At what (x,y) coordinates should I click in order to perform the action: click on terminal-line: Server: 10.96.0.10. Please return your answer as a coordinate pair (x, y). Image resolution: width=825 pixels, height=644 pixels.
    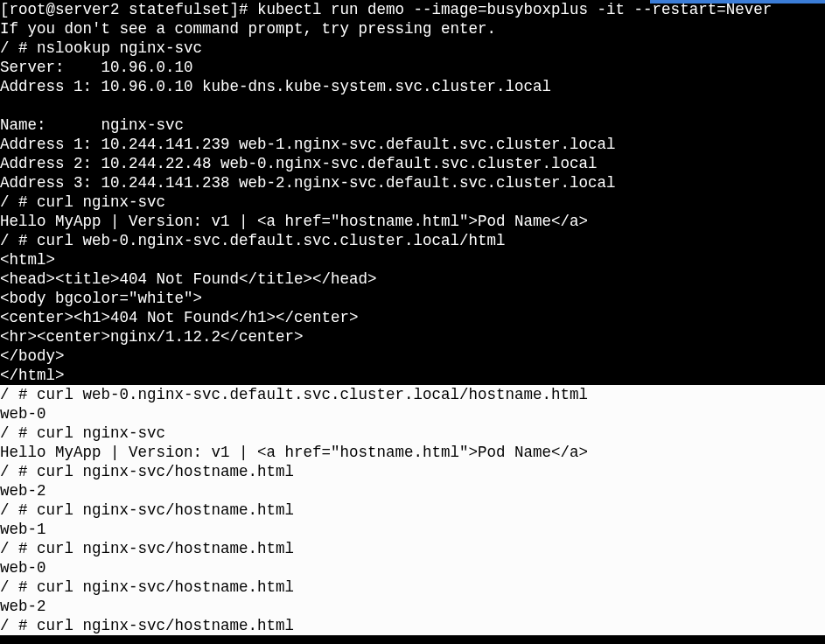
    Looking at the image, I should click on (413, 67).